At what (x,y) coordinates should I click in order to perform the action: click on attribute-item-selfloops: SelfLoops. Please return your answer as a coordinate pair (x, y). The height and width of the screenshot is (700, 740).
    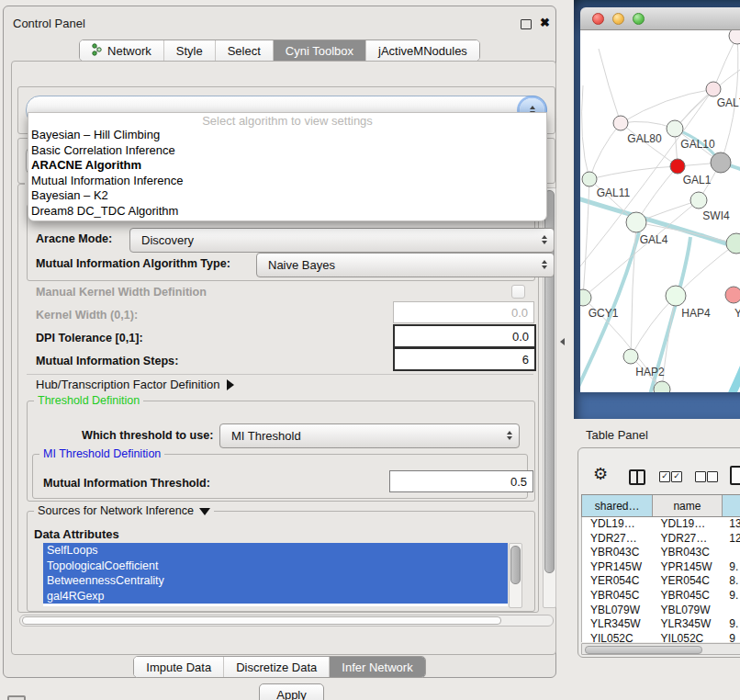
    Looking at the image, I should click on (275, 551).